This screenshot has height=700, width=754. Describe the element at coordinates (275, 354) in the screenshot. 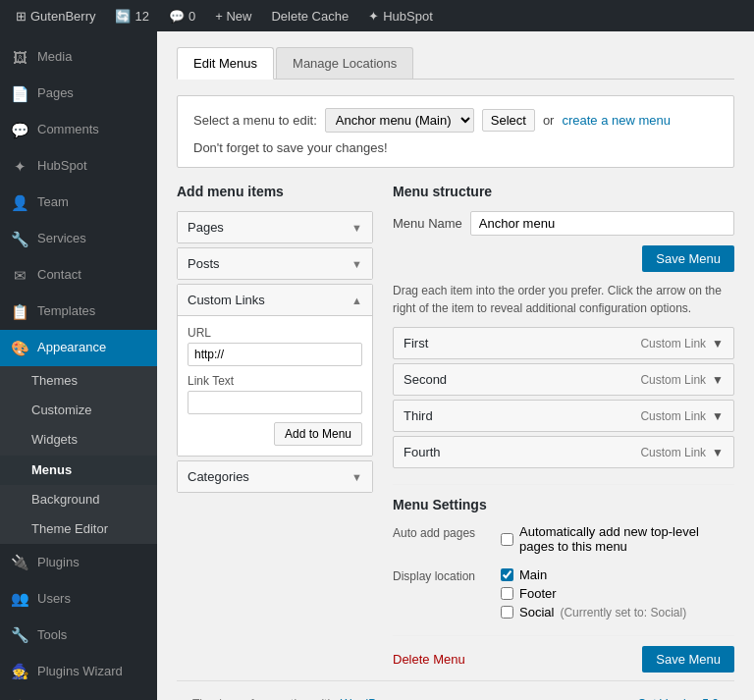

I see `url-input` at that location.